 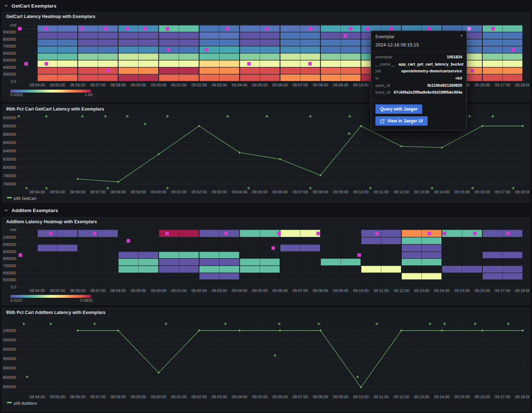 I want to click on query-with-jaeger-button: Query with Jaeger, so click(x=399, y=109).